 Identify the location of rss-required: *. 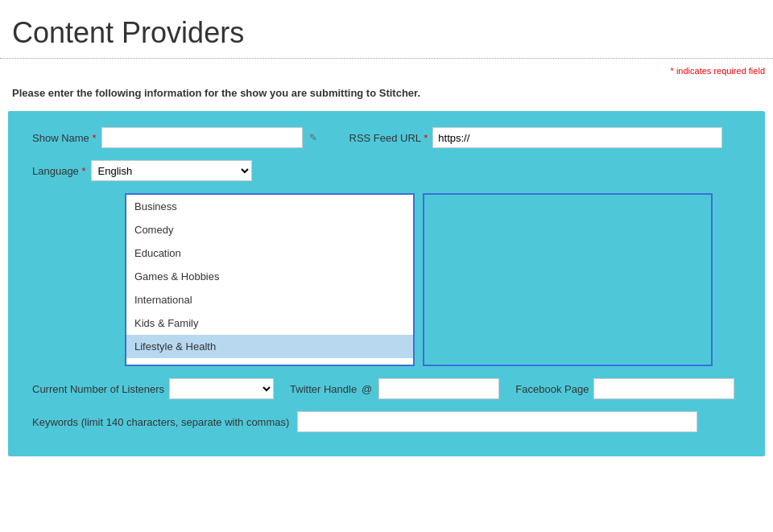
(425, 138).